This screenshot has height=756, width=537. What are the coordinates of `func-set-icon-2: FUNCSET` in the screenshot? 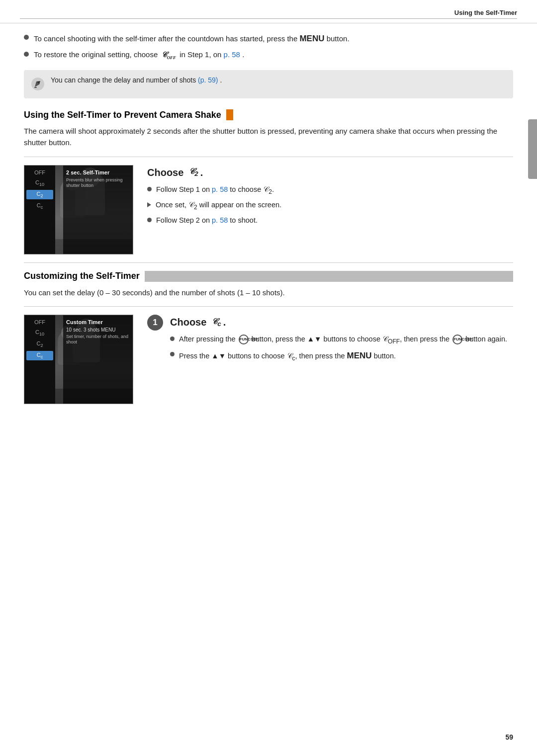 It's located at (457, 339).